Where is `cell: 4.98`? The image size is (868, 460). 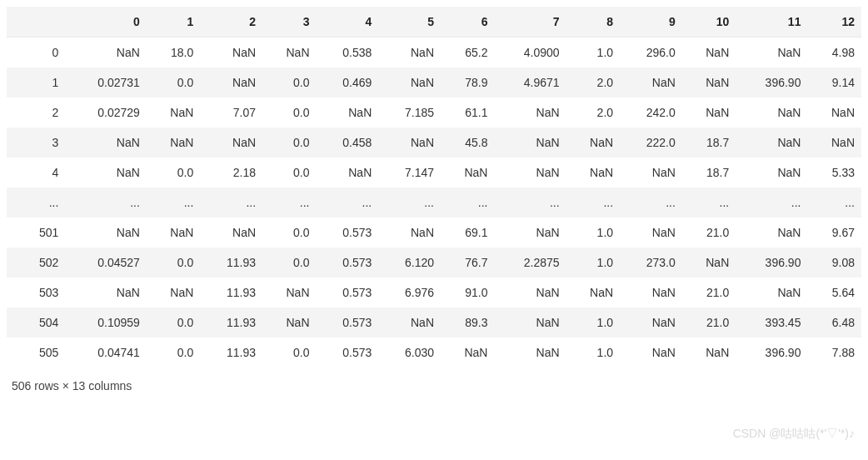
cell: 4.98 is located at coordinates (835, 53).